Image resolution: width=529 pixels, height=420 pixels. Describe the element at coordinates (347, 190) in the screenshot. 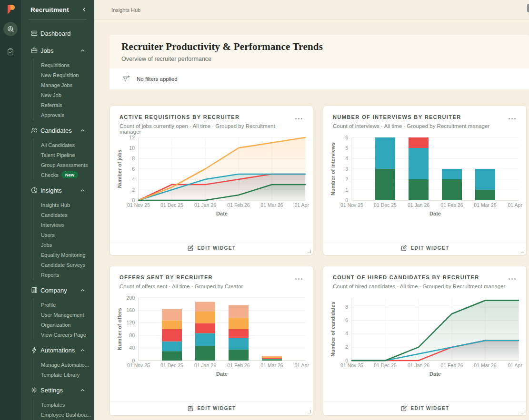

I see `svg-text: 1` at that location.